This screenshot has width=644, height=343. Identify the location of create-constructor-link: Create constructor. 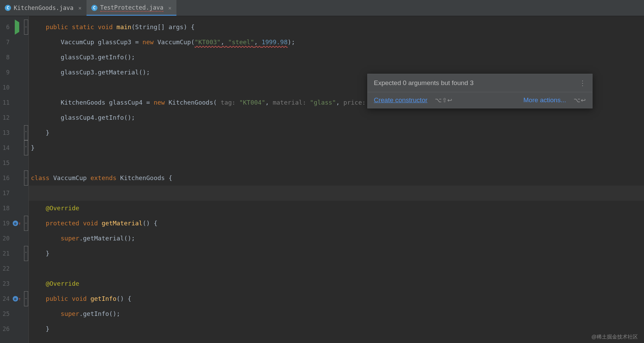
(401, 100).